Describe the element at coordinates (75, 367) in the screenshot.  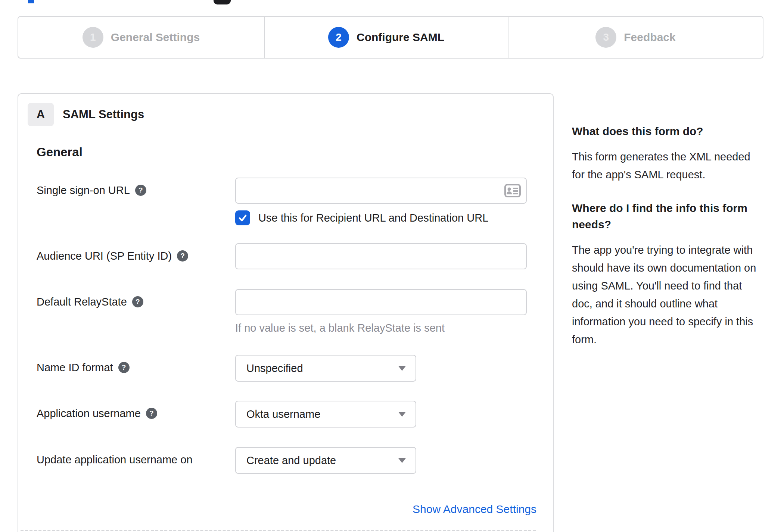
I see `field-label: Name ID format` at that location.